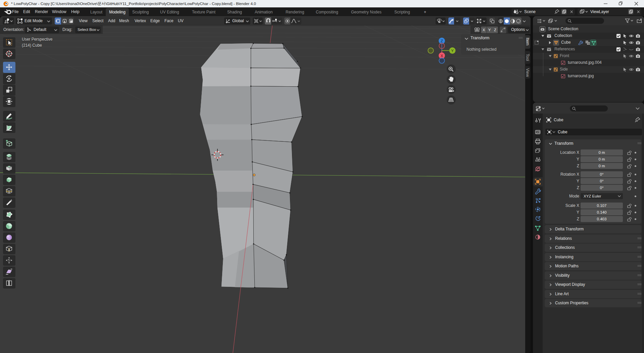 This screenshot has width=644, height=353. I want to click on svg-text: Z, so click(442, 41).